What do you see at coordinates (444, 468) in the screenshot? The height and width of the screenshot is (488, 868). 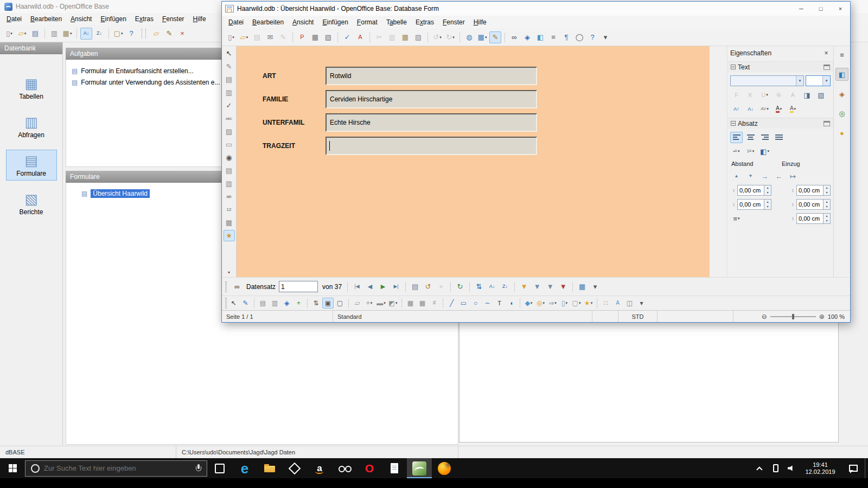 I see `taskbar-firefox-icon` at bounding box center [444, 468].